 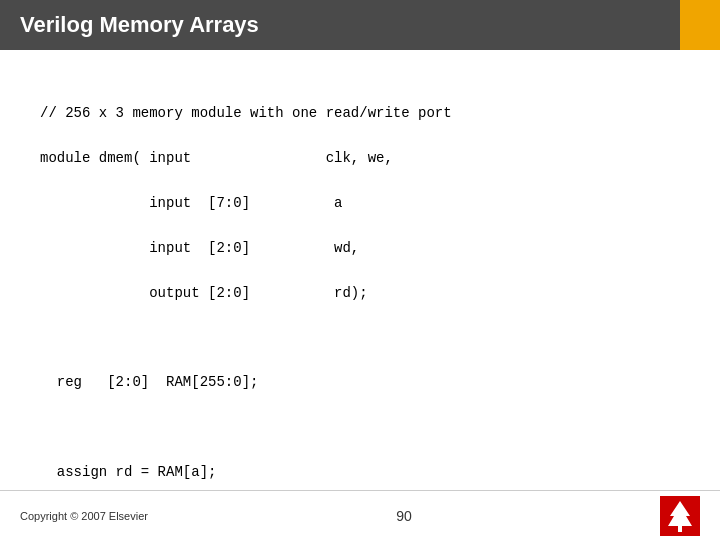 I want to click on page-footer: Copyright © 2007 Elsevier 90, so click(x=360, y=515).